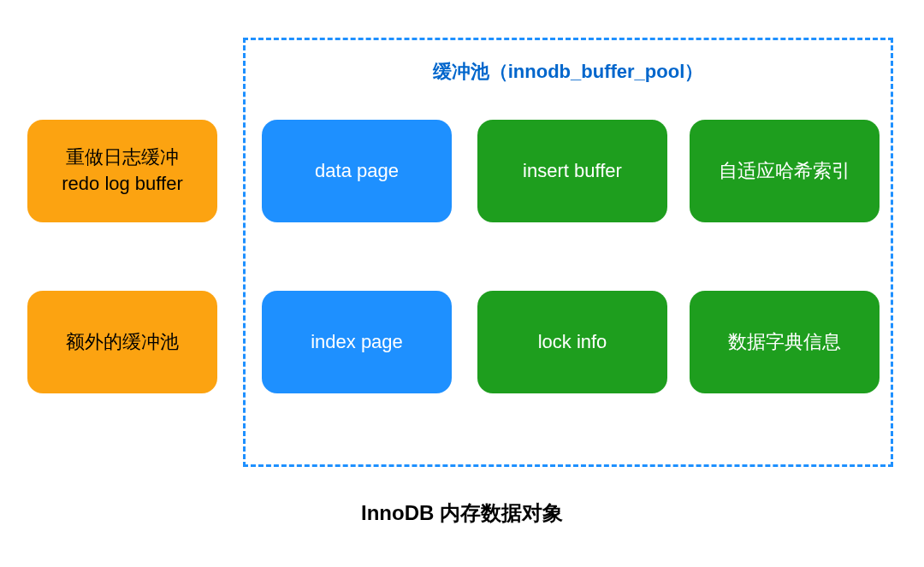 The height and width of the screenshot is (567, 924). Describe the element at coordinates (572, 171) in the screenshot. I see `insert-buffer-label: insert buffer` at that location.